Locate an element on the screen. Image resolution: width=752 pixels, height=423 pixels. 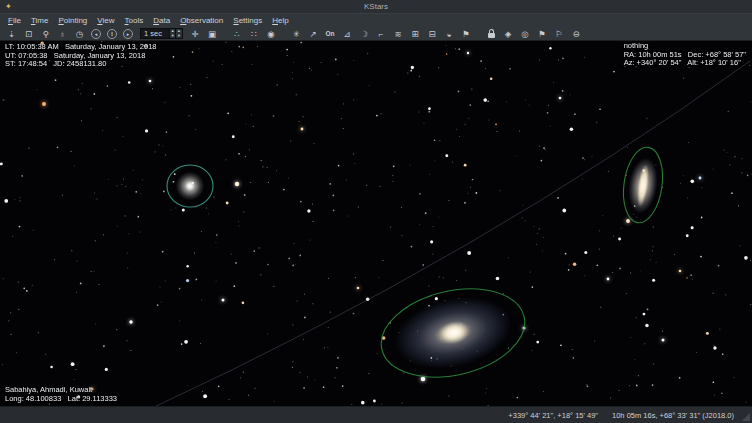
toggle-constellation-art-icon: ☽ is located at coordinates (364, 34).